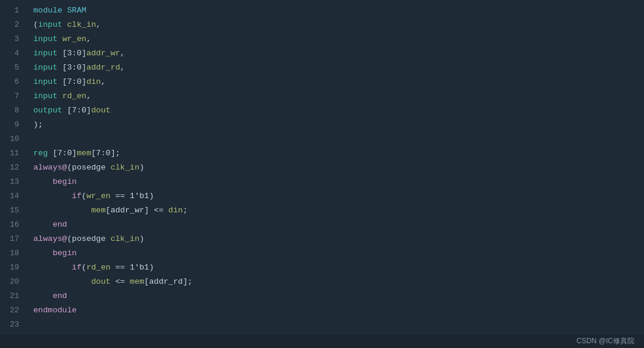 The width and height of the screenshot is (644, 348). What do you see at coordinates (38, 125) in the screenshot?
I see `token-punct: );` at bounding box center [38, 125].